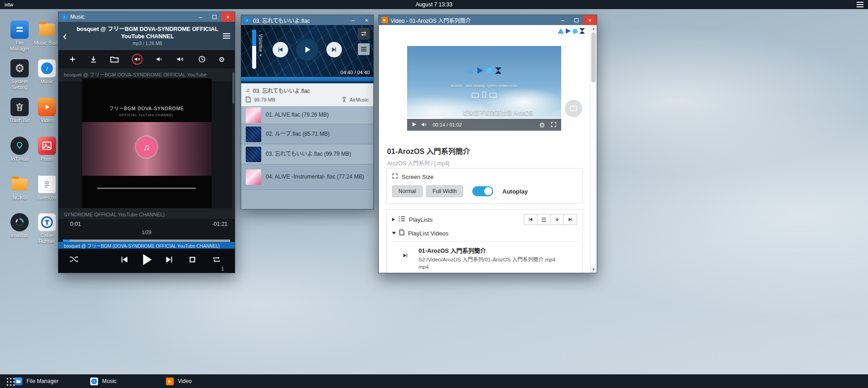 Image resolution: width=868 pixels, height=388 pixels. I want to click on desktop-icon-imuslab: imuslab, so click(20, 226).